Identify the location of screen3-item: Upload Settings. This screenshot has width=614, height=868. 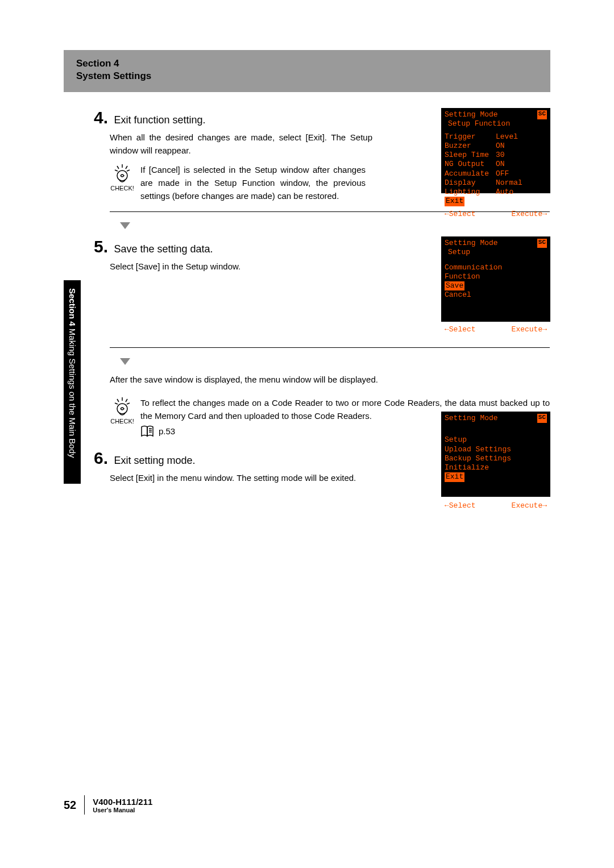
(496, 450).